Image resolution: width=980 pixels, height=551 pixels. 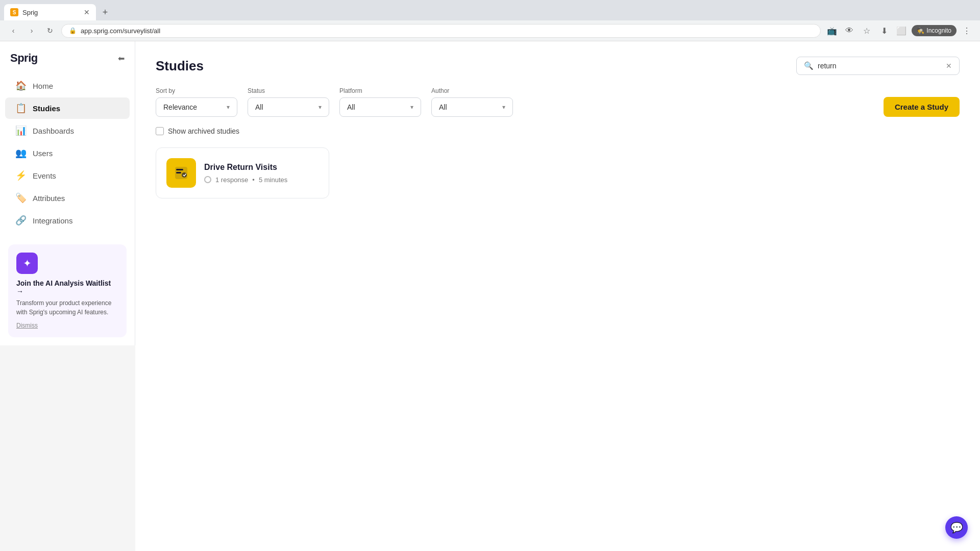 I want to click on status-chevron-icon: ▾, so click(x=320, y=107).